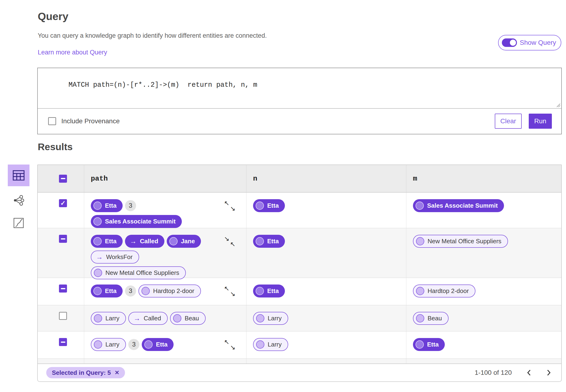  Describe the element at coordinates (165, 213) in the screenshot. I see `path-cell: Etta3Sales Associate Summit↖↘` at that location.